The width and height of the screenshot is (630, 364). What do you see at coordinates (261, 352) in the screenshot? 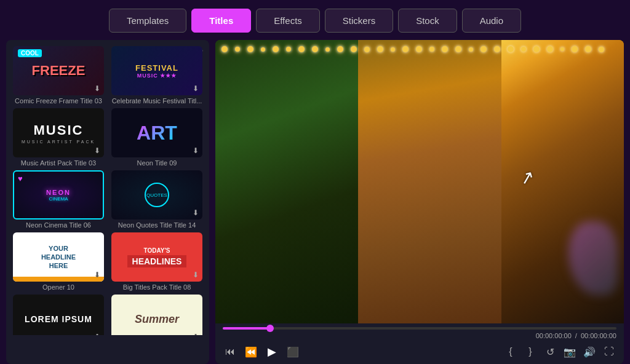
I see `playback-controls: ⏮ ⏪ ▶ ⬛` at bounding box center [261, 352].